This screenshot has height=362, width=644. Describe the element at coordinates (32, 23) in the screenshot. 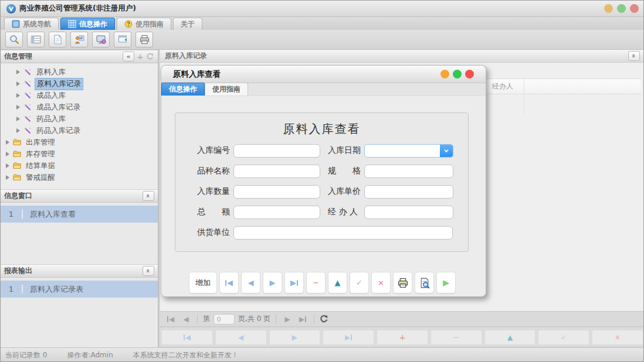

I see `tab-system-nav: 系统导航` at that location.